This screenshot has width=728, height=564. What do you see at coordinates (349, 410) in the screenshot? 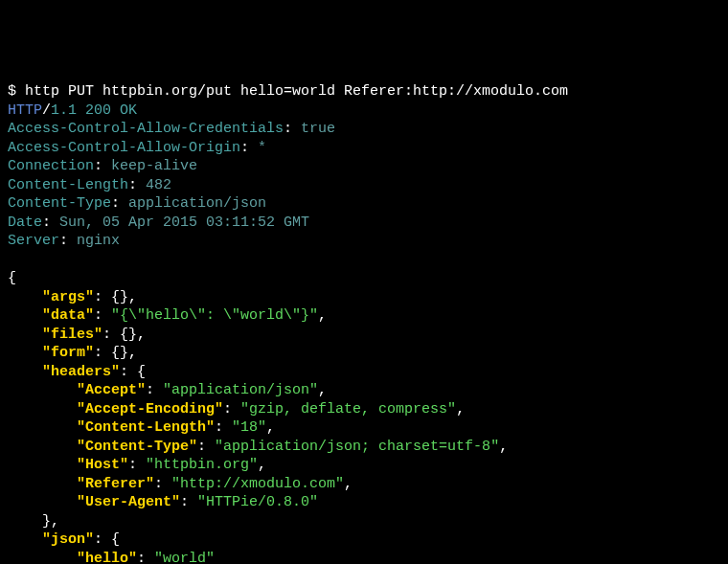
I see `json-value: "gzip, deflate, compress"` at bounding box center [349, 410].